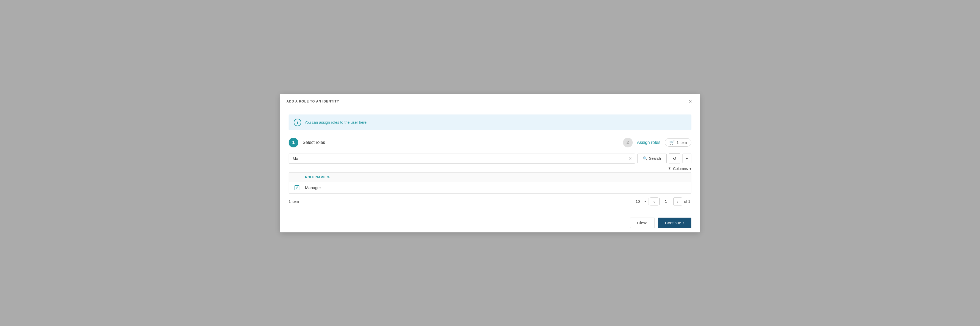 This screenshot has width=980, height=326. What do you see at coordinates (297, 188) in the screenshot?
I see `row-checkbox-cell: ✓` at bounding box center [297, 188].